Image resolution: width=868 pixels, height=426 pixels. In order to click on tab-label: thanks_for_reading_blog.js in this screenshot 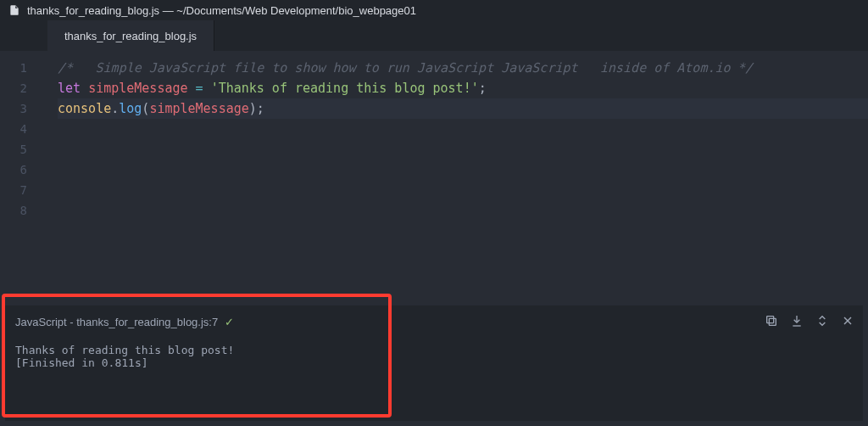, I will do `click(131, 36)`.